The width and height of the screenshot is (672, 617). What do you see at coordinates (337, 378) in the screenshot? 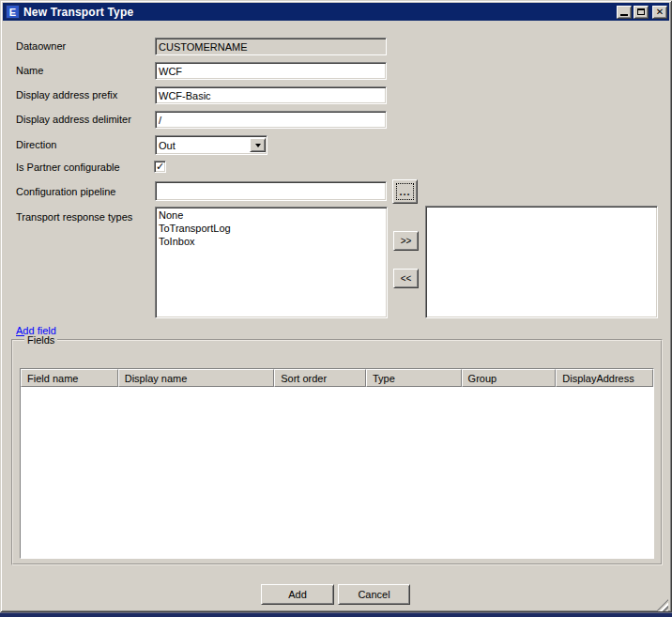
I see `fields-table-header: Field name Display name Sort order Type …` at bounding box center [337, 378].